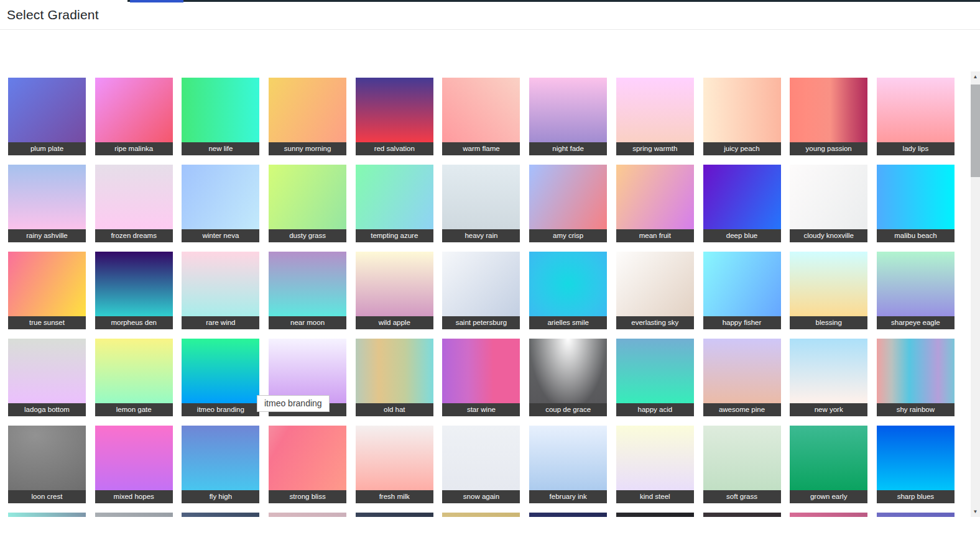  What do you see at coordinates (47, 204) in the screenshot?
I see `gradient-tile-rainy-ashville: rainy ashville` at bounding box center [47, 204].